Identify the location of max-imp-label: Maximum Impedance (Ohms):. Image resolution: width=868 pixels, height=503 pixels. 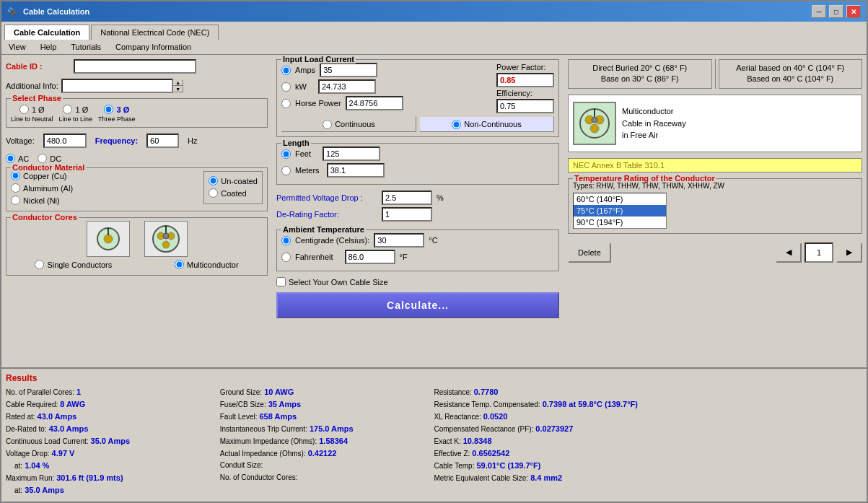
(268, 442).